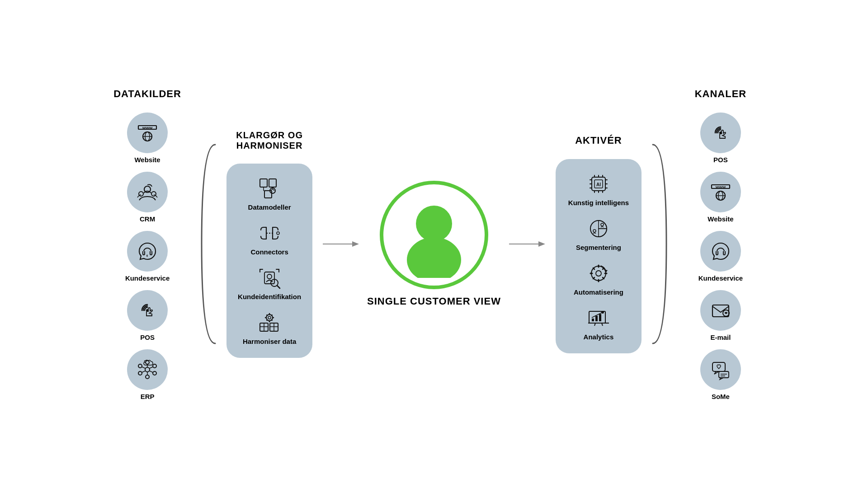 The height and width of the screenshot is (488, 868). Describe the element at coordinates (721, 375) in the screenshot. I see `list-item: SoMe` at that location.